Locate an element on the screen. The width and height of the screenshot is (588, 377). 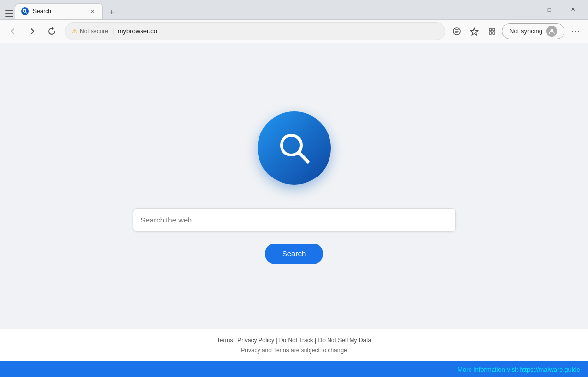
not-secure-label: Not secure is located at coordinates (94, 31).